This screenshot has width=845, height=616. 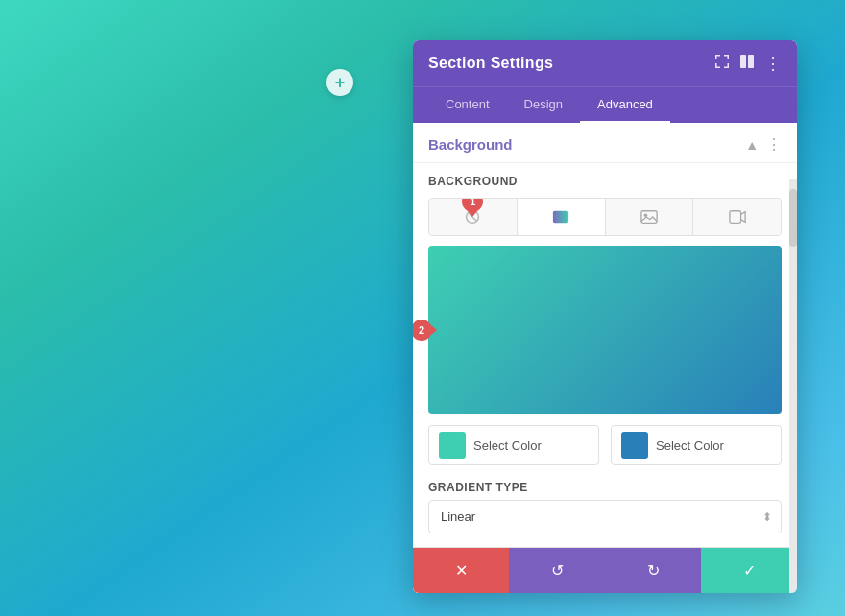 I want to click on panel-header: Section Settings ⋮, so click(x=605, y=63).